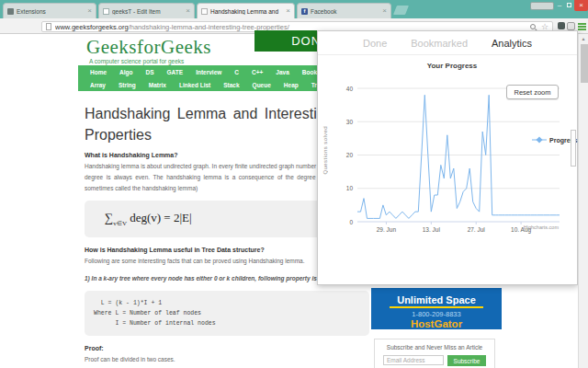 The width and height of the screenshot is (588, 368). Describe the element at coordinates (570, 6) in the screenshot. I see `maximize-icon` at that location.